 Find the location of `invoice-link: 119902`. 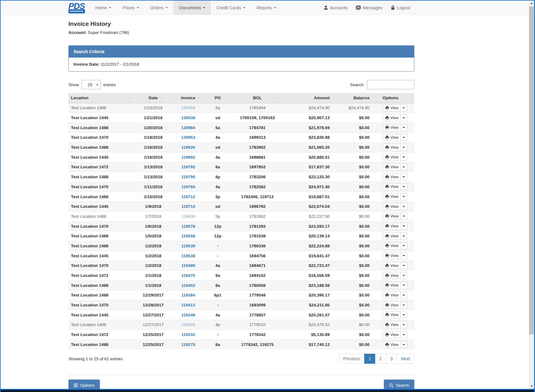

invoice-link: 119902 is located at coordinates (188, 157).